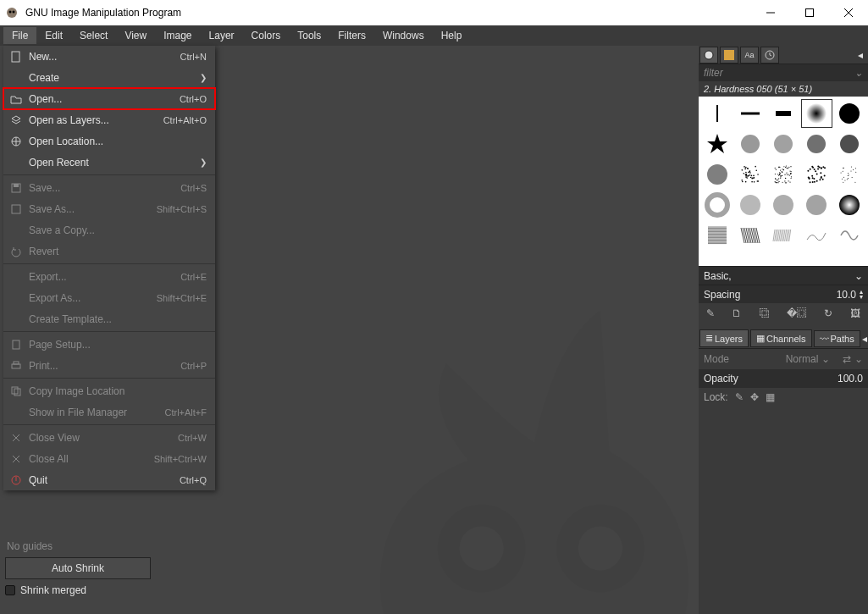 This screenshot has width=868, height=614. What do you see at coordinates (20, 36) in the screenshot?
I see `menu-file: File` at bounding box center [20, 36].